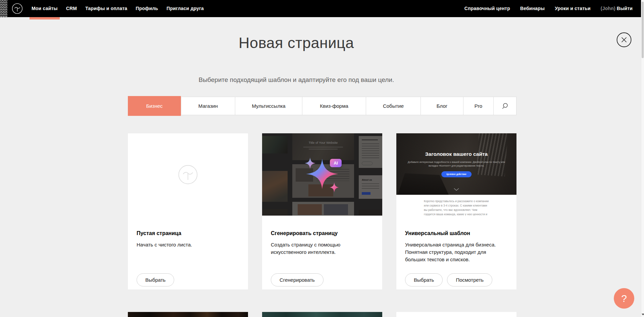 The width and height of the screenshot is (644, 317). Describe the element at coordinates (548, 9) in the screenshot. I see `secondary-menu: Справочный центр Вебинары Уроки и статьи…` at that location.